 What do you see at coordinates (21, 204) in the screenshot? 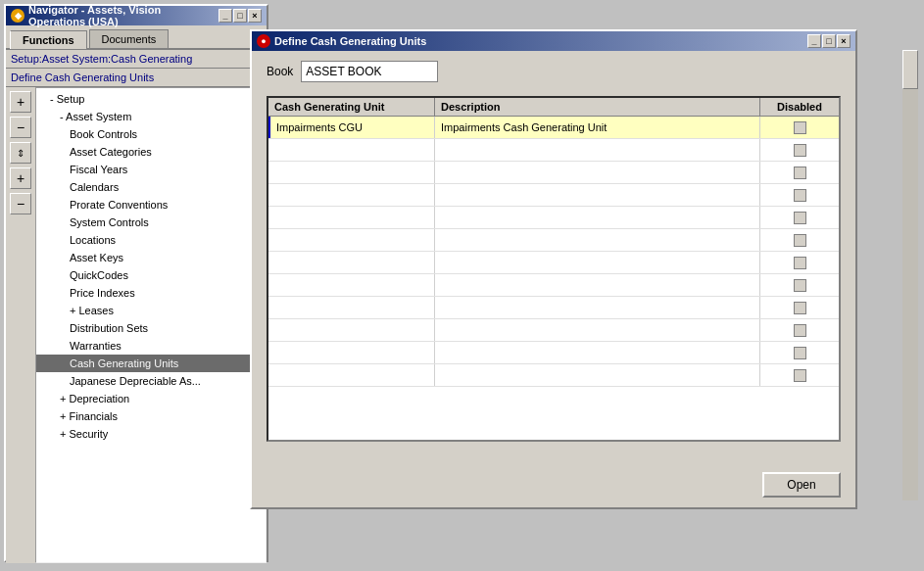
I see `remove-button-2: −` at bounding box center [21, 204].